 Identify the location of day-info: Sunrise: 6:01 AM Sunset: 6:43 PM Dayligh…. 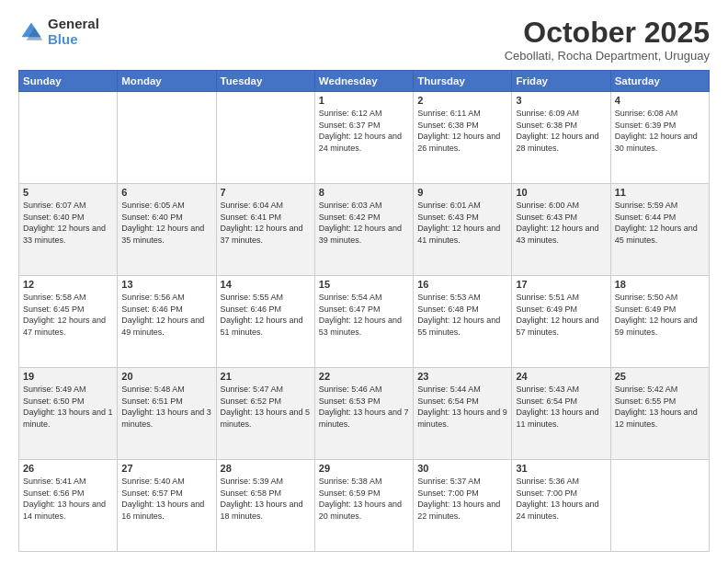
(462, 223).